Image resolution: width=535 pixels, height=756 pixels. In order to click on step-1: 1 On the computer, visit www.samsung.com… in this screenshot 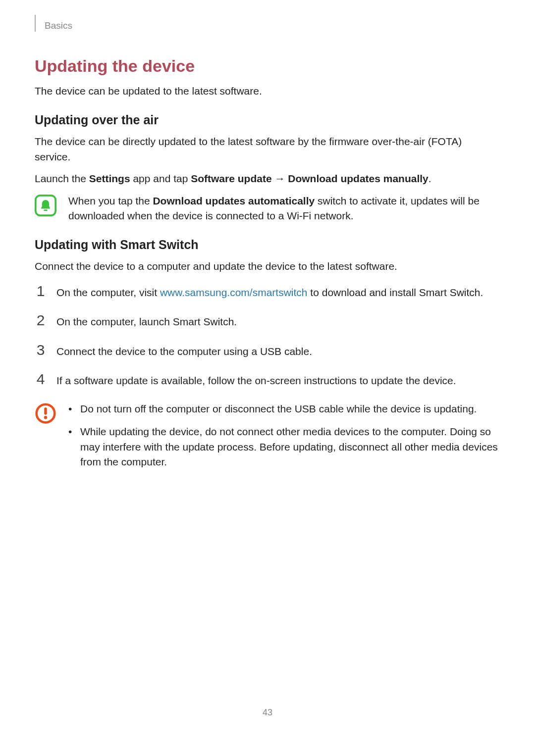, I will do `click(268, 292)`.